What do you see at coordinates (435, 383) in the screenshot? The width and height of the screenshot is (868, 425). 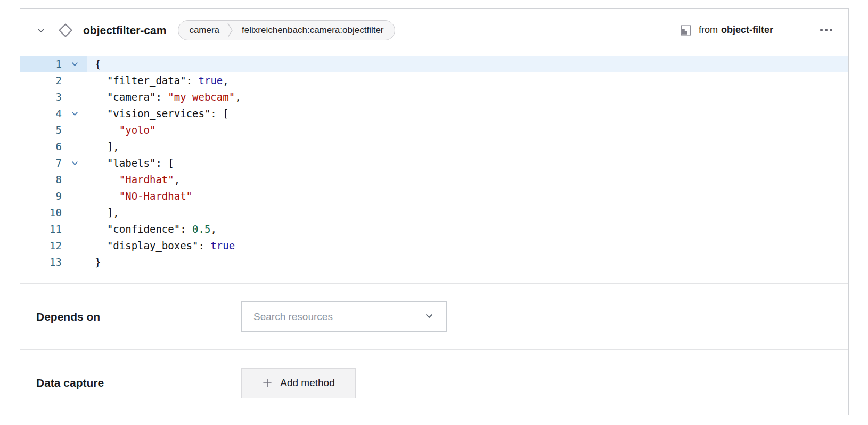 I see `data-capture-section: Data capture Add method` at bounding box center [435, 383].